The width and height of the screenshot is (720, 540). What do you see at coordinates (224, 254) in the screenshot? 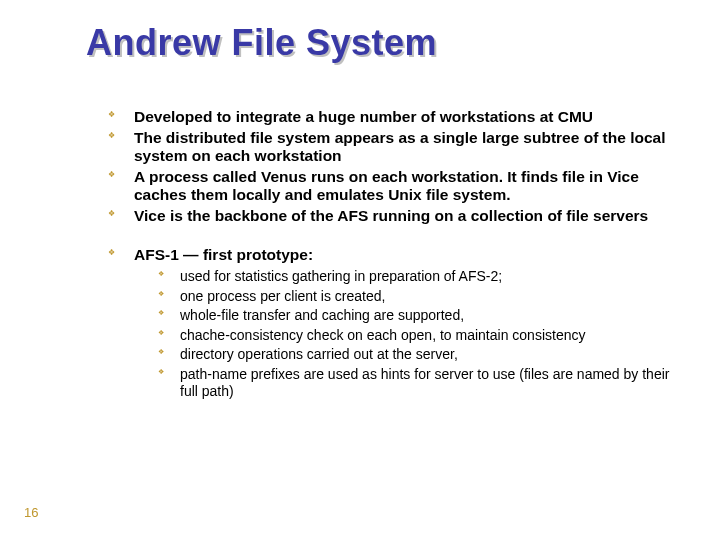
I see `bullet-text: AFS-1 — first prototype:` at bounding box center [224, 254].